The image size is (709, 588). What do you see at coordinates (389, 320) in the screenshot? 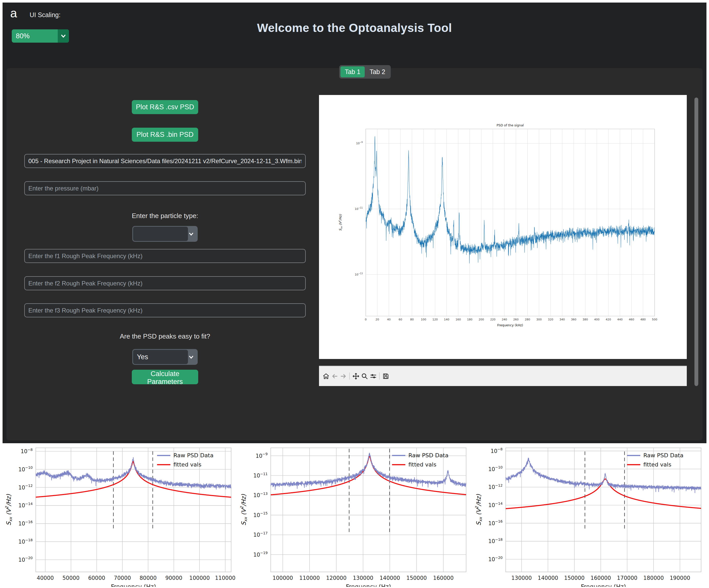
I see `svg-text: 40` at bounding box center [389, 320].